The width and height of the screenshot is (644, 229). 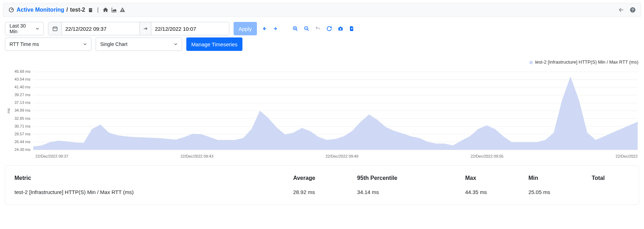 I want to click on svg-text: 22/Dec/2022 09:37, so click(x=52, y=156).